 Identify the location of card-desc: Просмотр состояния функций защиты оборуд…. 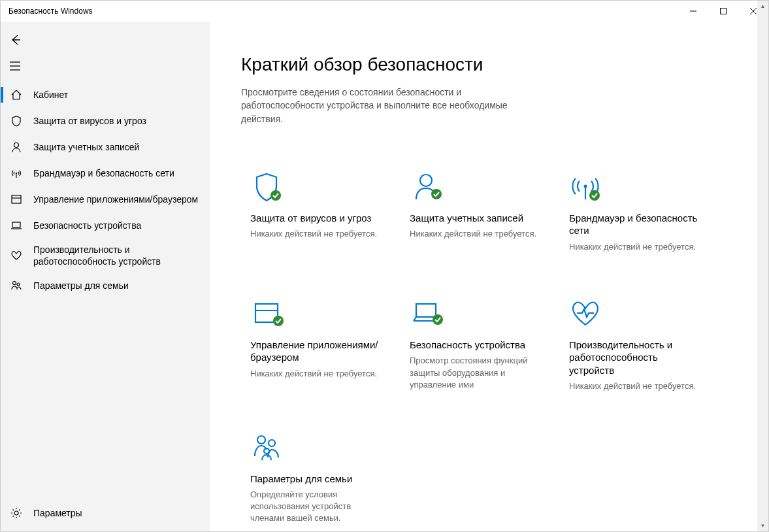
(476, 373).